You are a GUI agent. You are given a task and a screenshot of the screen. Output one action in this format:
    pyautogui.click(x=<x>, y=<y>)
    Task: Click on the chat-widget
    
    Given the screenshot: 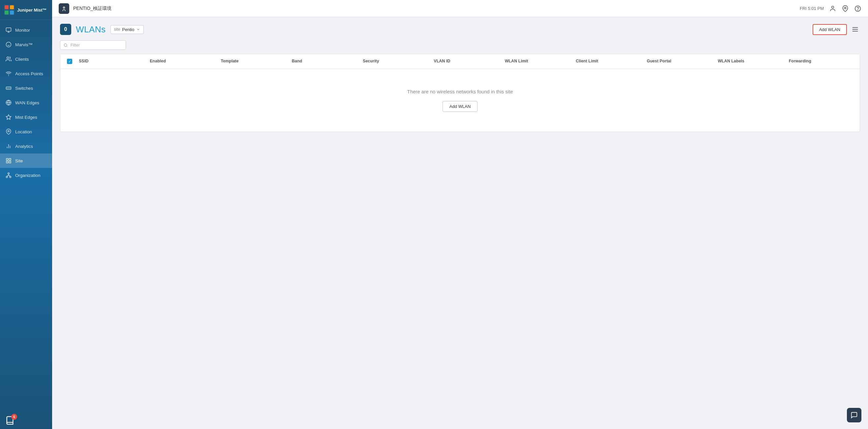 What is the action you would take?
    pyautogui.click(x=854, y=415)
    